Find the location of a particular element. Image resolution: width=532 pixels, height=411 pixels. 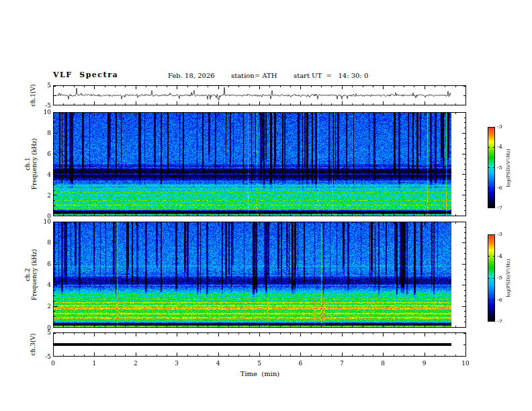

x-tick-label: 6 is located at coordinates (301, 364).